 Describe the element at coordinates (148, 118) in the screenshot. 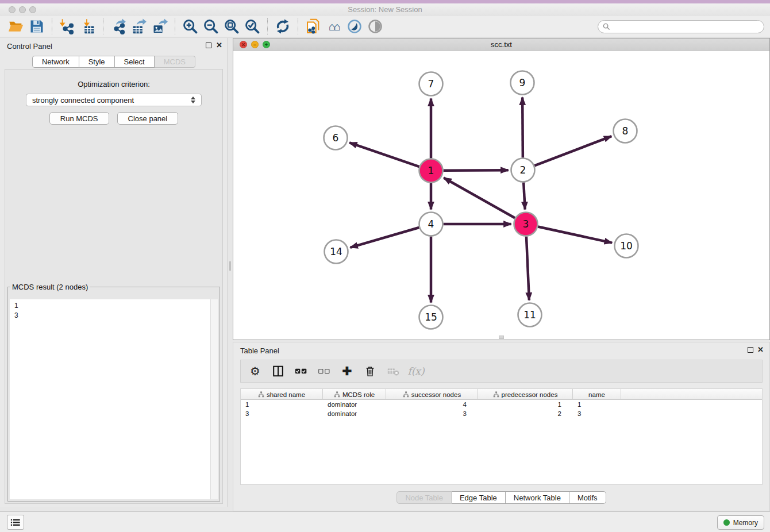

I see `close-panel-button: Close panel` at that location.